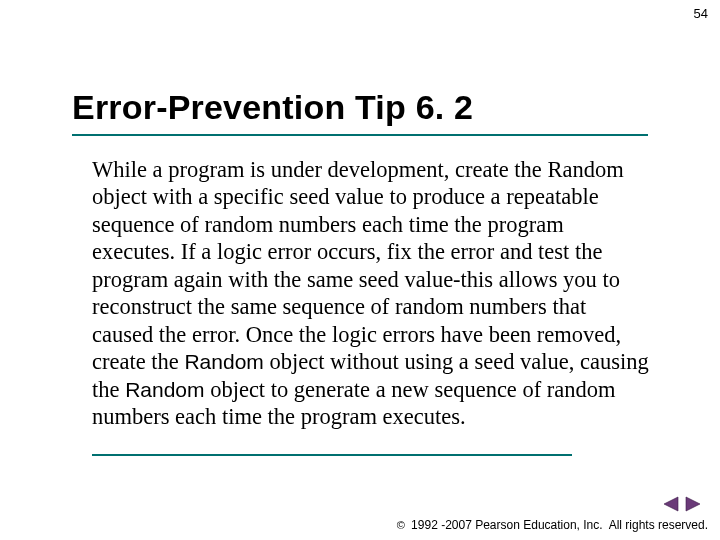 Image resolution: width=720 pixels, height=540 pixels. What do you see at coordinates (401, 525) in the screenshot?
I see `copyright-symbol: ©` at bounding box center [401, 525].